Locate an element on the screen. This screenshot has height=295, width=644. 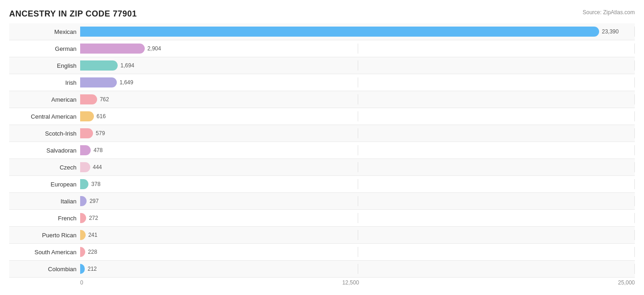
bar-row: American762 is located at coordinates (322, 100).